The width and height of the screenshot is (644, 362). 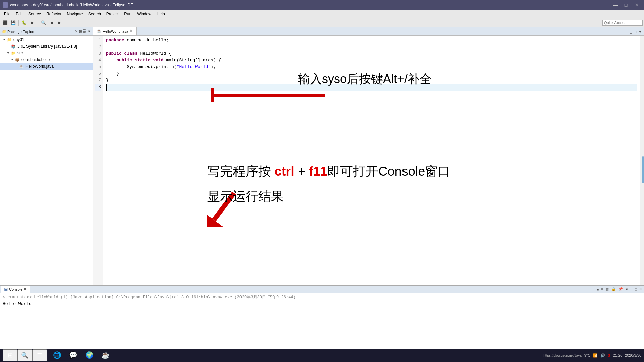 I want to click on tree-label-day01: day01, so click(x=19, y=40).